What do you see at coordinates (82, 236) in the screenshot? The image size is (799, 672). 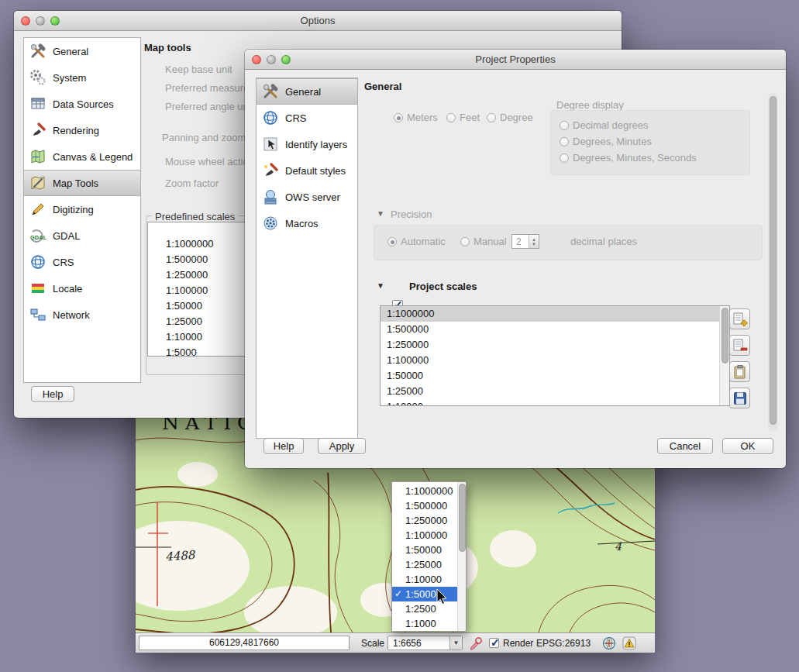 I see `sidebar-item-gdal: GDAL GDAL` at bounding box center [82, 236].